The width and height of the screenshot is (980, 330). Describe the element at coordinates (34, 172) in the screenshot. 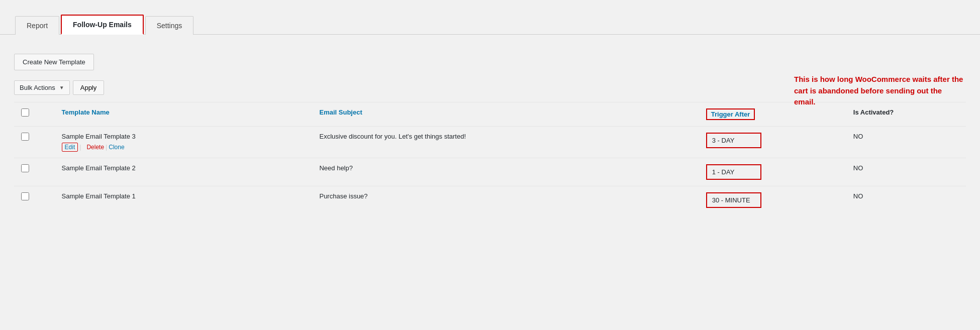

I see `row2-checkbox-cell` at that location.